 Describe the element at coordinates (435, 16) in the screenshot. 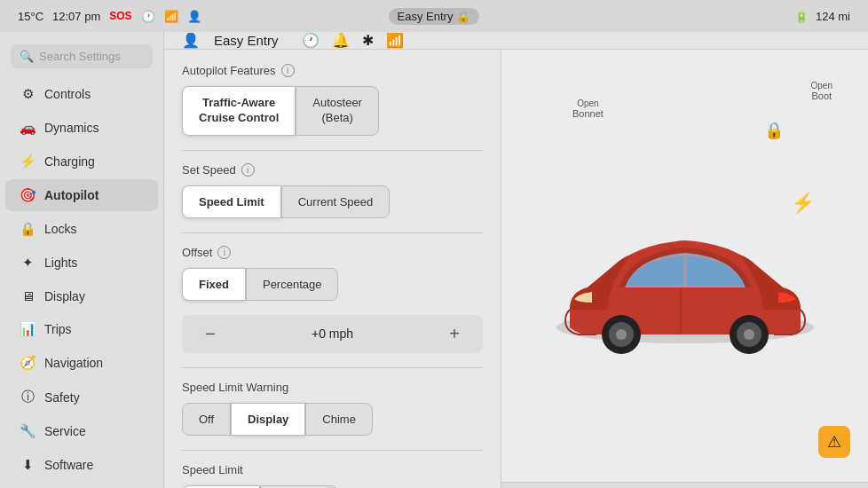

I see `status-bar-center: Easy Entry 🔒` at that location.